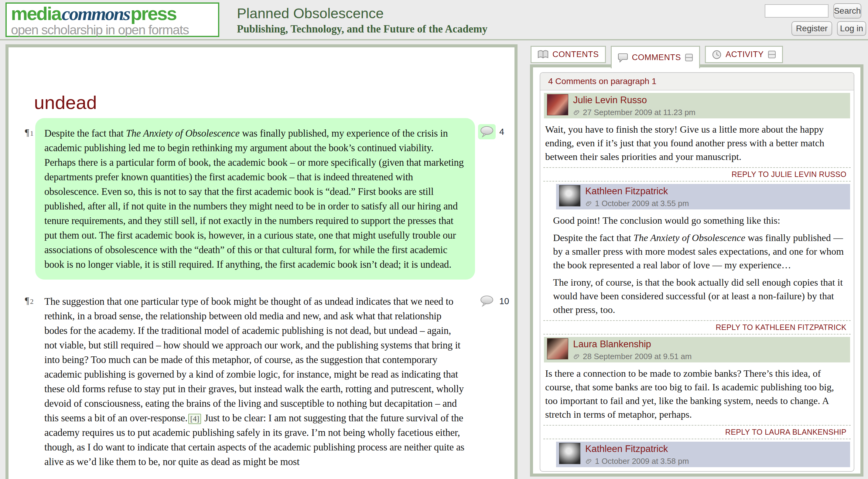 This screenshot has height=479, width=868. I want to click on reply-link-row: REPLY TO KATHLEEN FITZPATRICK, so click(697, 327).